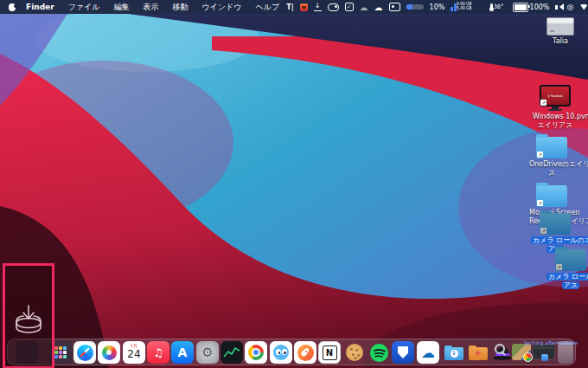 This screenshot has width=588, height=368. Describe the element at coordinates (521, 7) in the screenshot. I see `battery-icon` at that location.